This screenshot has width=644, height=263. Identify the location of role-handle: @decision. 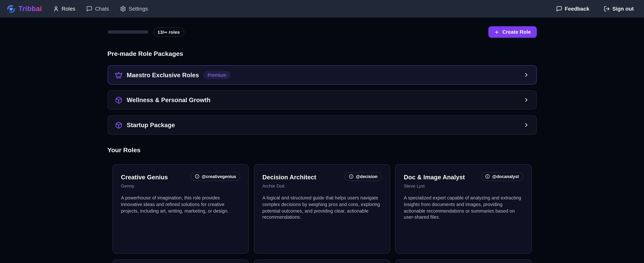
(366, 177).